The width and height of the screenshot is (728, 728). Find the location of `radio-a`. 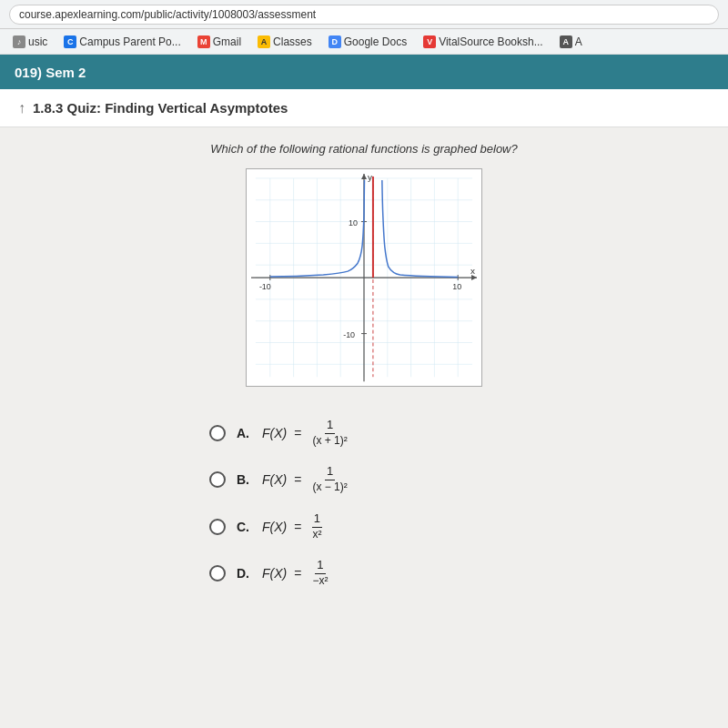

radio-a is located at coordinates (217, 433).